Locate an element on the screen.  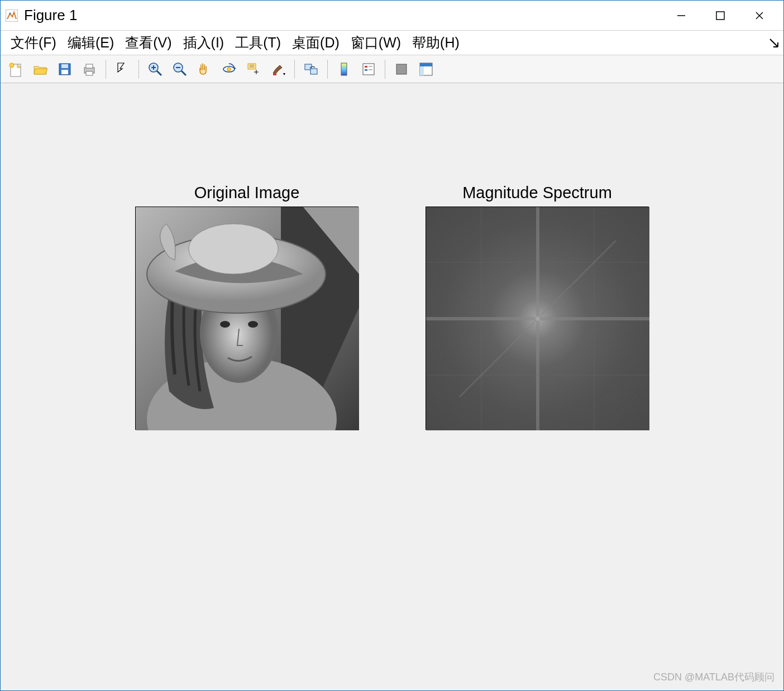
dock-arrow-icon is located at coordinates (774, 43).